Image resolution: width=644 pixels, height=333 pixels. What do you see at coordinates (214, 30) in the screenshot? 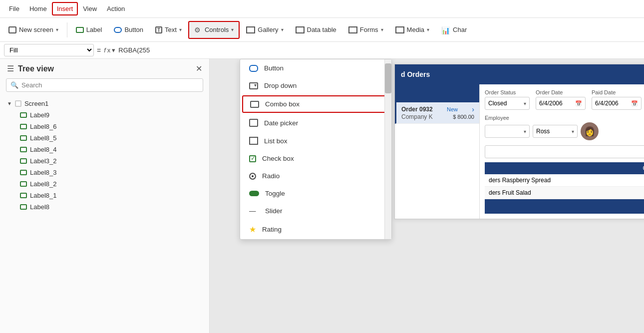
I see `controls-button: ⚙ Controls ▾` at bounding box center [214, 30].